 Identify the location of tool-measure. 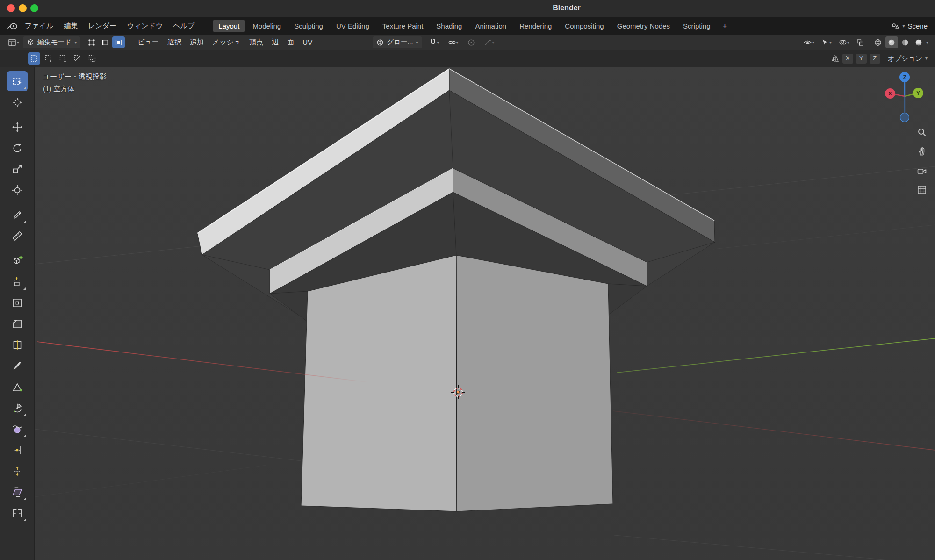
(17, 236).